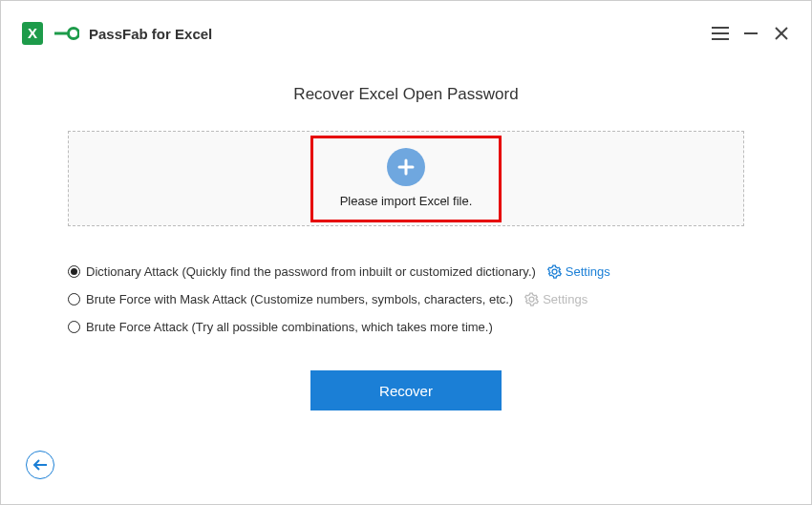  What do you see at coordinates (751, 33) in the screenshot?
I see `window-controls` at bounding box center [751, 33].